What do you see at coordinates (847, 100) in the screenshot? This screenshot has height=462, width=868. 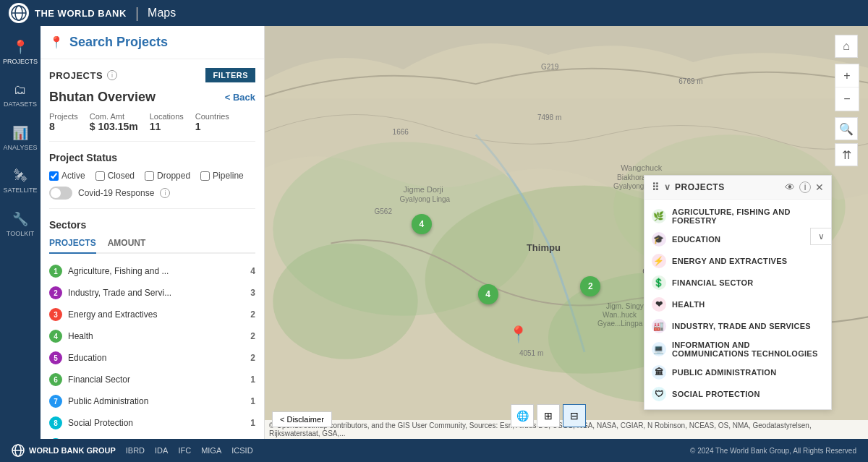 I see `map-controls: ⌂ + − 🔍 ⇈` at bounding box center [847, 100].